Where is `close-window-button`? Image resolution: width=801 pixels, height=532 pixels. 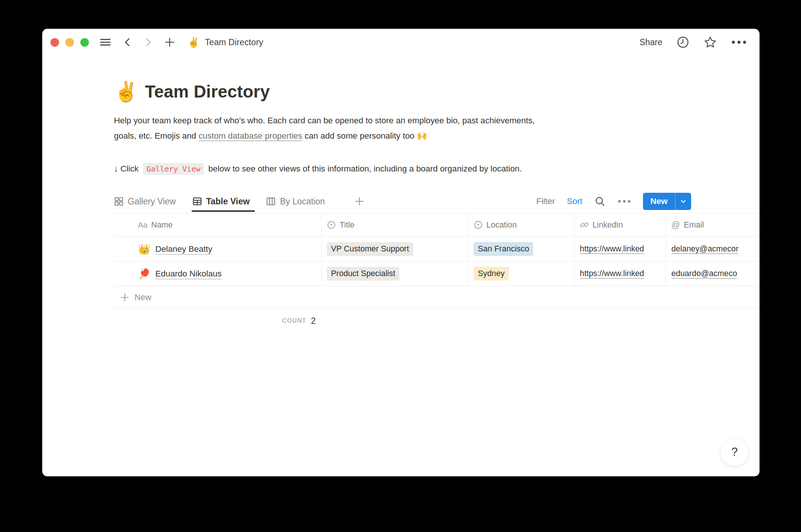
close-window-button is located at coordinates (55, 43).